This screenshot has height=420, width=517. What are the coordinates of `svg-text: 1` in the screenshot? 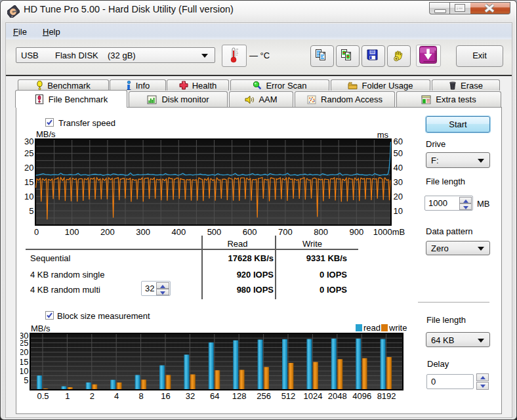 It's located at (67, 396).